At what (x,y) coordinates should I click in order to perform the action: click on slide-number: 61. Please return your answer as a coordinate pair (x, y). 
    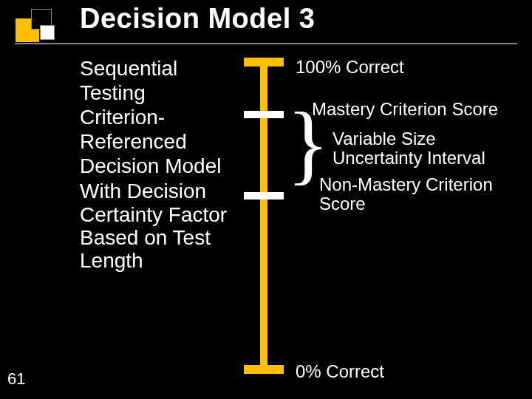
    Looking at the image, I should click on (16, 379).